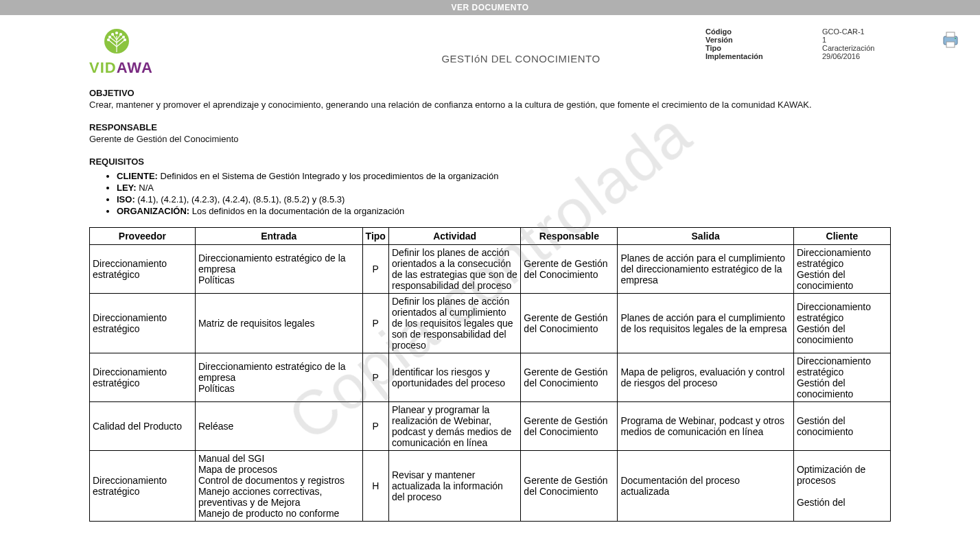 This screenshot has width=980, height=560. Describe the element at coordinates (279, 324) in the screenshot. I see `table-cell-entrada: Matriz de requisitos legales` at that location.